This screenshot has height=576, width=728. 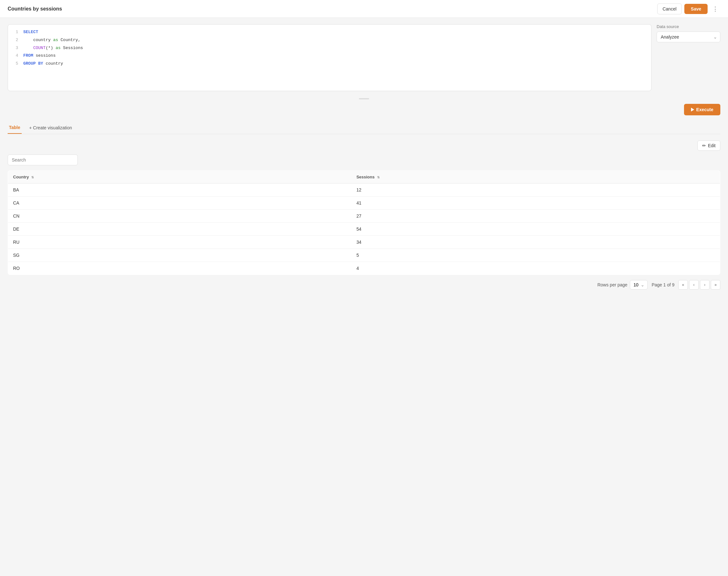 What do you see at coordinates (715, 9) in the screenshot?
I see `more-icon: ⋮` at bounding box center [715, 9].